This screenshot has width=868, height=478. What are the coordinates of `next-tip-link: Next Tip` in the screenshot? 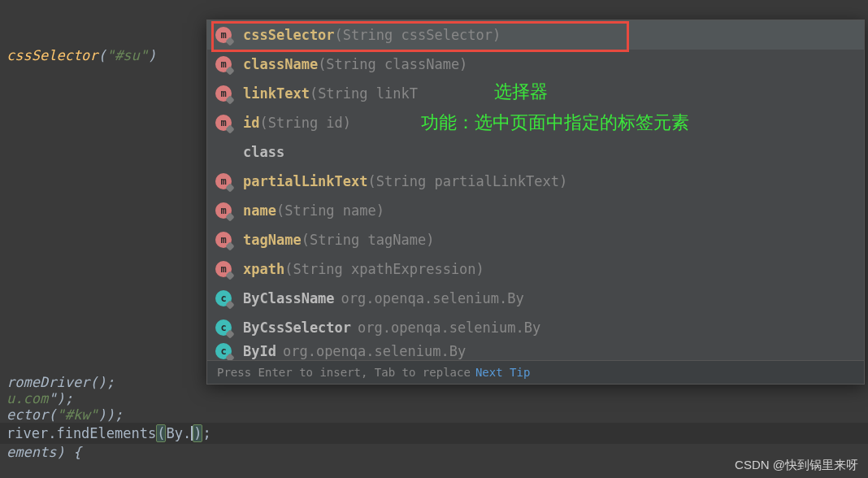 It's located at (502, 372).